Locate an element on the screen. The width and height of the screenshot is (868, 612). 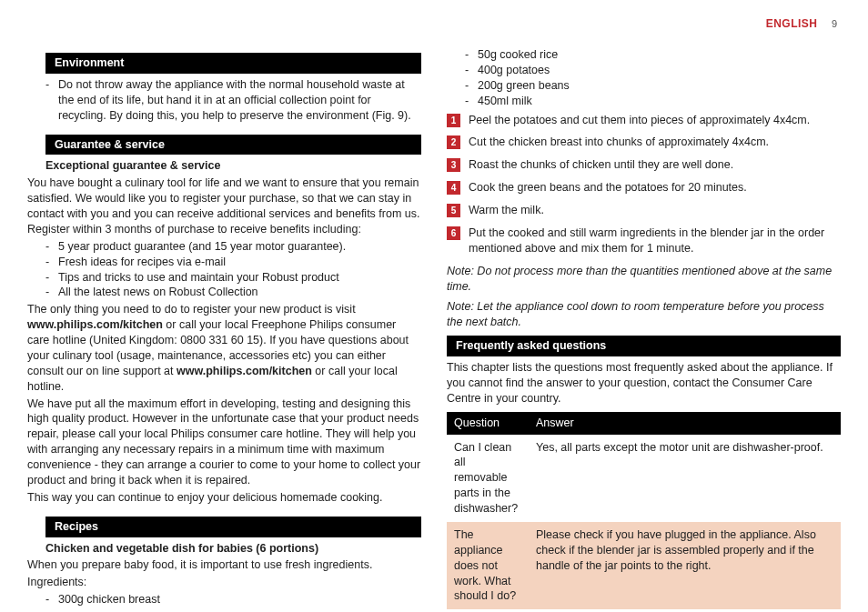
faq-header-row: Question Answer is located at coordinates (644, 424).